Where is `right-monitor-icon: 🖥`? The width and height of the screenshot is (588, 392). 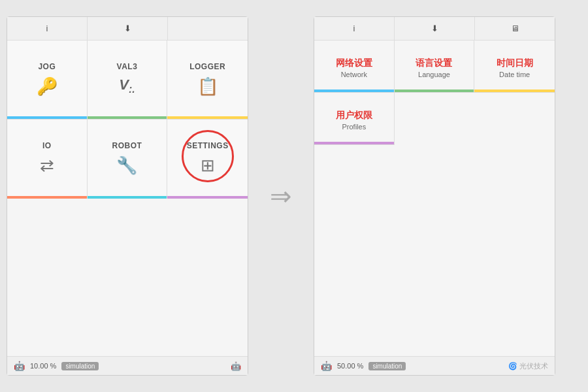 right-monitor-icon: 🖥 is located at coordinates (515, 29).